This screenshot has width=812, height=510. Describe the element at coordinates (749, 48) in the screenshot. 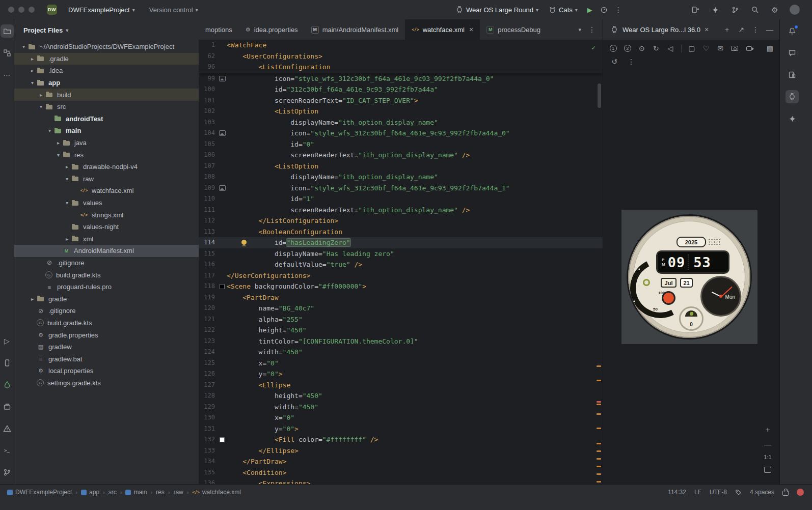

I see `record-button` at that location.